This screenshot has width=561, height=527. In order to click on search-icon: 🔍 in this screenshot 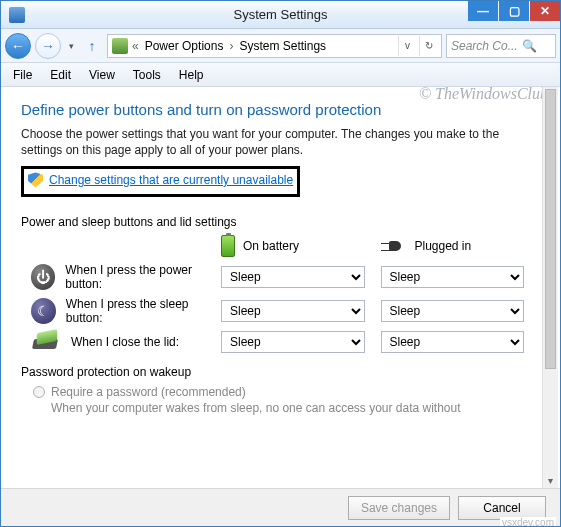, I will do `click(530, 46)`.